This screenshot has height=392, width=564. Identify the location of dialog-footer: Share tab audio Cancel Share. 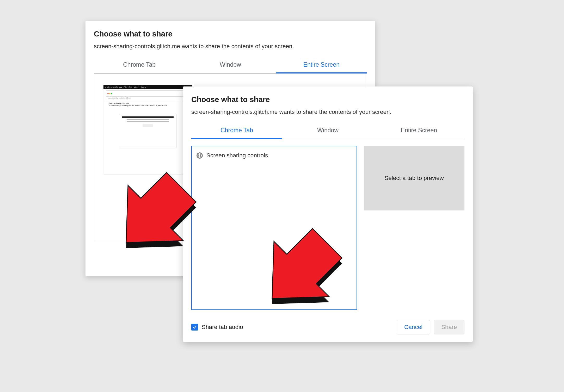
(328, 324).